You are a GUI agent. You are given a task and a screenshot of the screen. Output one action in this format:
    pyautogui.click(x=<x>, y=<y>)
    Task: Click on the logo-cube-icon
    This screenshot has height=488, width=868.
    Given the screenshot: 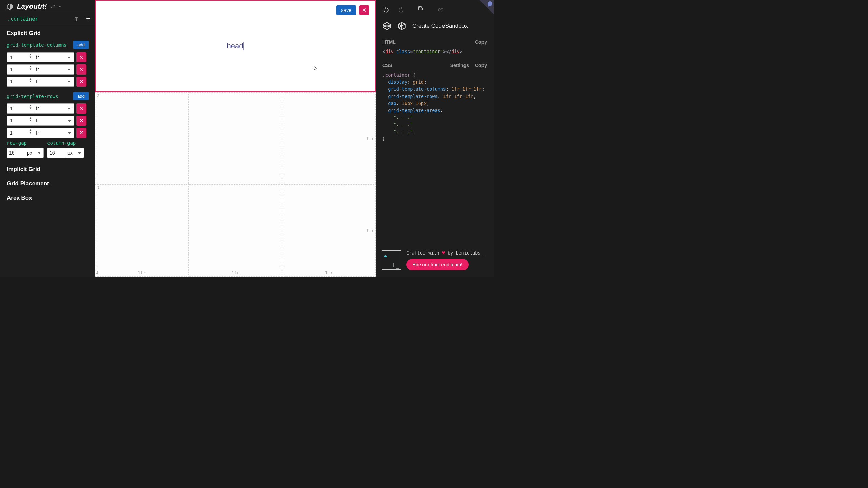 What is the action you would take?
    pyautogui.click(x=10, y=7)
    